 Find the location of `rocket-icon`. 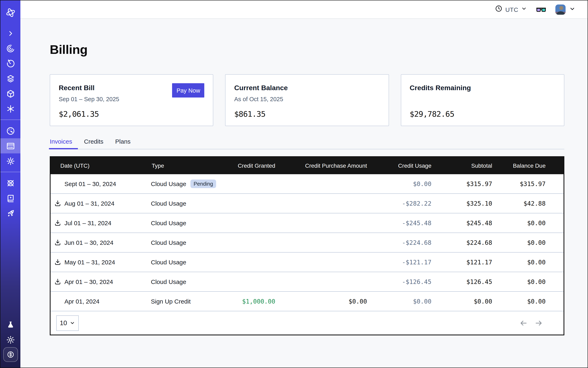

rocket-icon is located at coordinates (10, 213).